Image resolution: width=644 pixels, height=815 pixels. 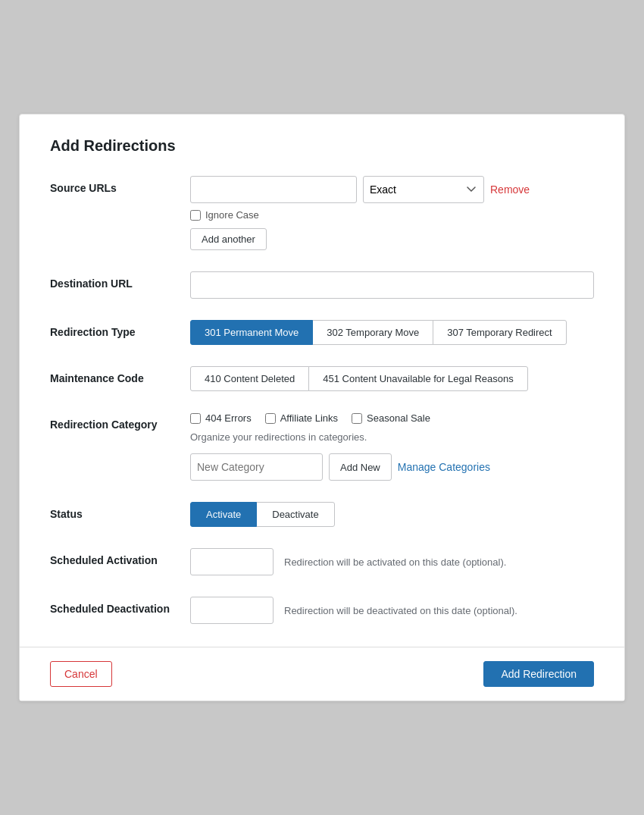 I want to click on scheduled-deactivation-input, so click(x=232, y=610).